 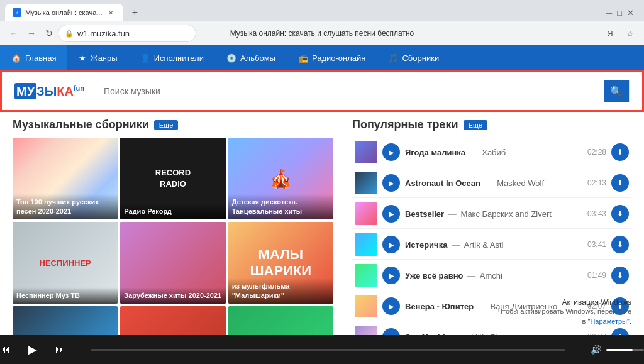 I want to click on collections-header: Музыкальные сборники Ещё, so click(x=173, y=124).